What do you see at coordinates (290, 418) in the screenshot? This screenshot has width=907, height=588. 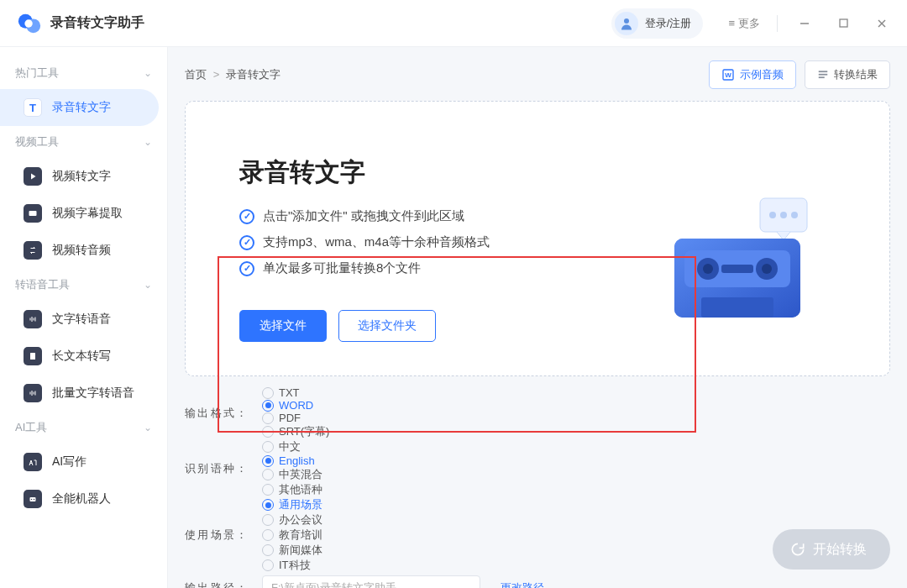 I see `radio-label: PDF` at bounding box center [290, 418].